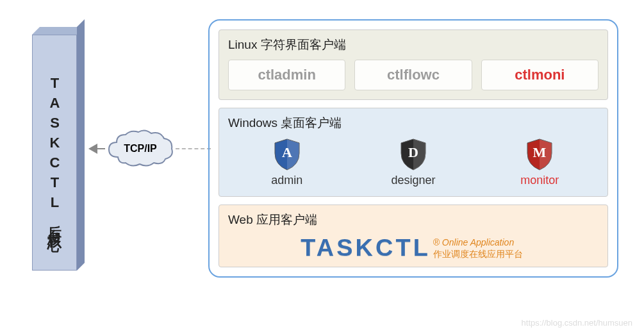  Describe the element at coordinates (54, 149) in the screenshot. I see `server-block: TASKCTL后台核心` at that location.